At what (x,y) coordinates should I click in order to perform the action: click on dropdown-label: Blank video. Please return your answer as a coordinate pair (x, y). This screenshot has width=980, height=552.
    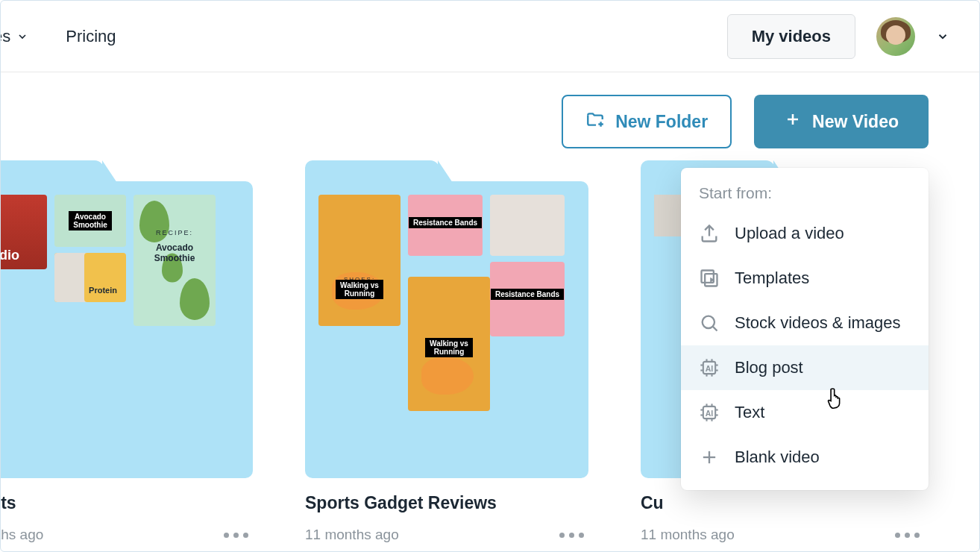
    Looking at the image, I should click on (777, 457).